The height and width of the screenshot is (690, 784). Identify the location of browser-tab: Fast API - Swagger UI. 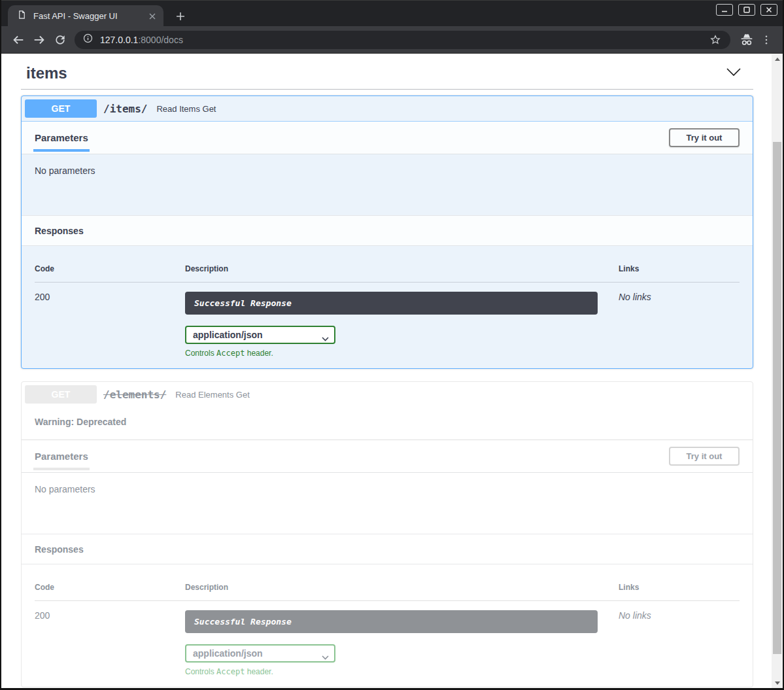
(86, 16).